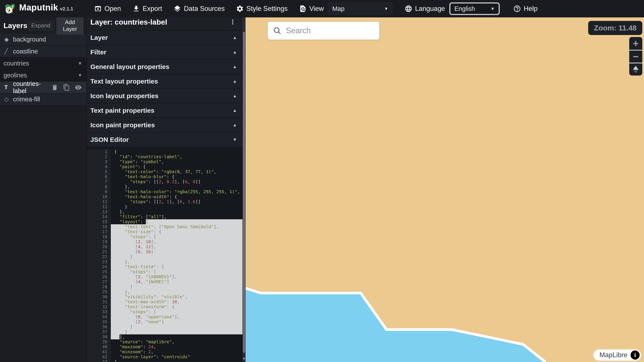 The height and width of the screenshot is (362, 644). What do you see at coordinates (165, 352) in the screenshot?
I see `code-line: 41 "minzoom": 2,` at bounding box center [165, 352].